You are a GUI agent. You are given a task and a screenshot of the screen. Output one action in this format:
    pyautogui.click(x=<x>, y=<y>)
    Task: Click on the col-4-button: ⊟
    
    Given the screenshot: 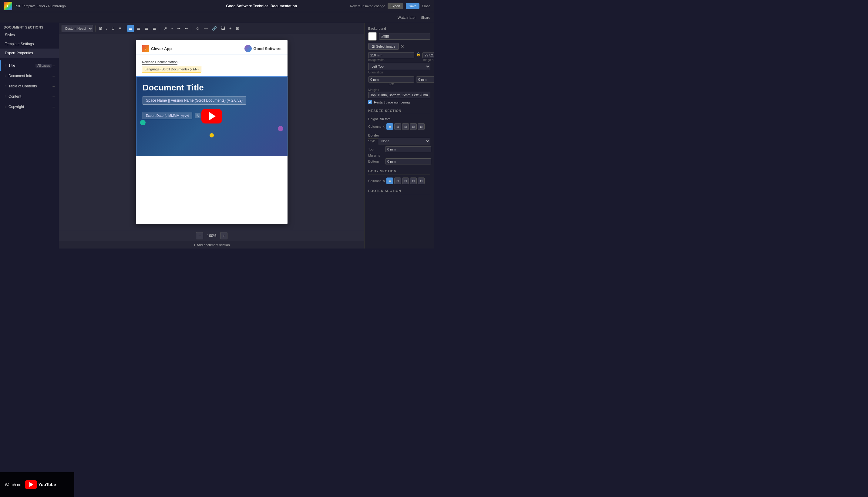 What is the action you would take?
    pyautogui.click(x=414, y=126)
    